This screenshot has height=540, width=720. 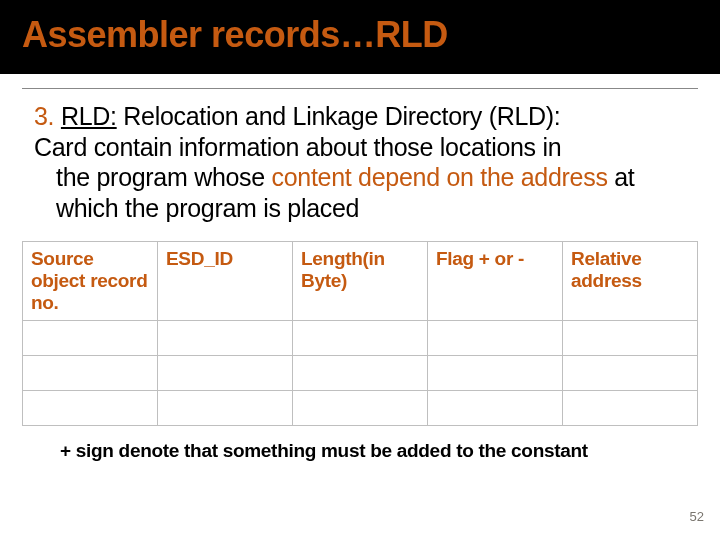 I want to click on col-length: Length(in Byte), so click(x=360, y=282).